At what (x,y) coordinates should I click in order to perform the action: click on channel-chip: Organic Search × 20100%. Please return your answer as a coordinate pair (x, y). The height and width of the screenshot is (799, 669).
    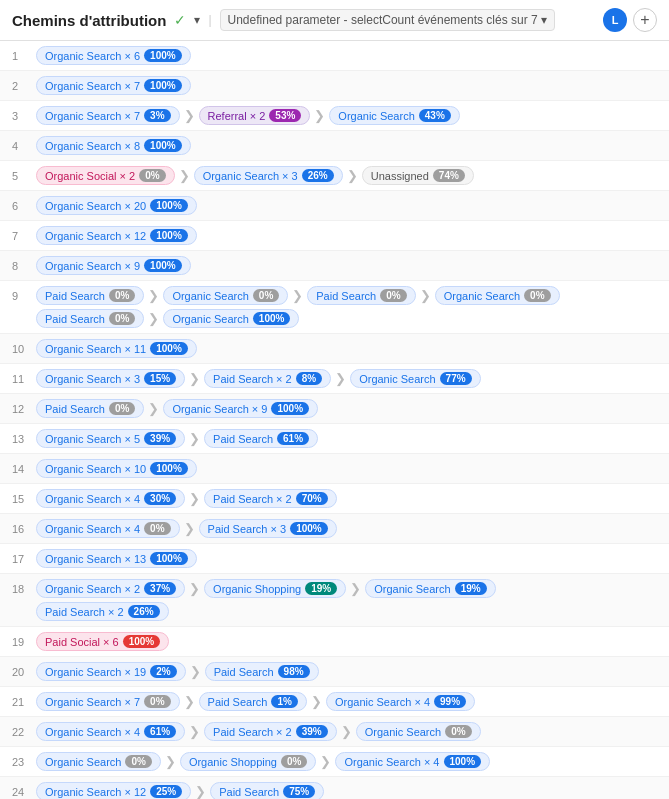
    Looking at the image, I should click on (116, 206).